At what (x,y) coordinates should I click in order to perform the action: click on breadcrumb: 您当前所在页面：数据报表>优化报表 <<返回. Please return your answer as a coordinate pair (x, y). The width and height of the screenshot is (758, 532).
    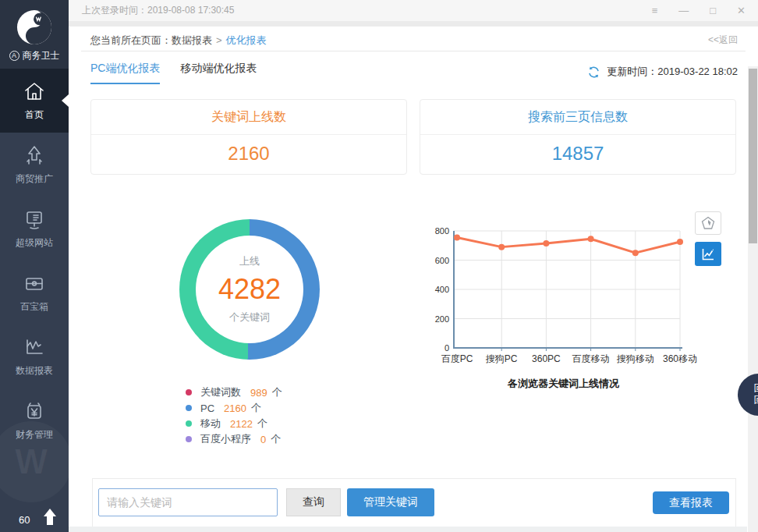
    Looking at the image, I should click on (414, 41).